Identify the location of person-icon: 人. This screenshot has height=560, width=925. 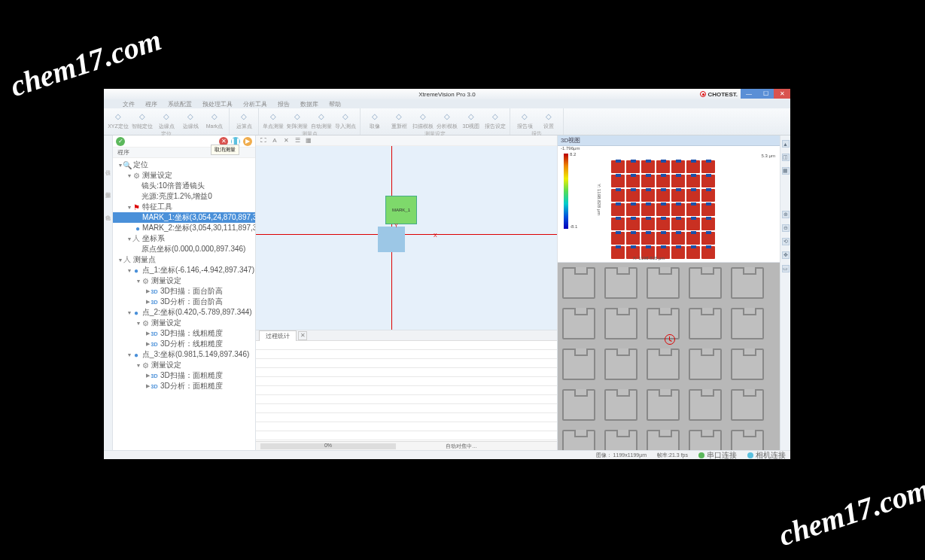
(136, 239).